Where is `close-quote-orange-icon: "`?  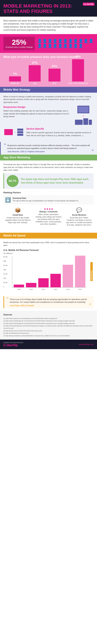
close-quote-orange-icon: " is located at coordinates (90, 305).